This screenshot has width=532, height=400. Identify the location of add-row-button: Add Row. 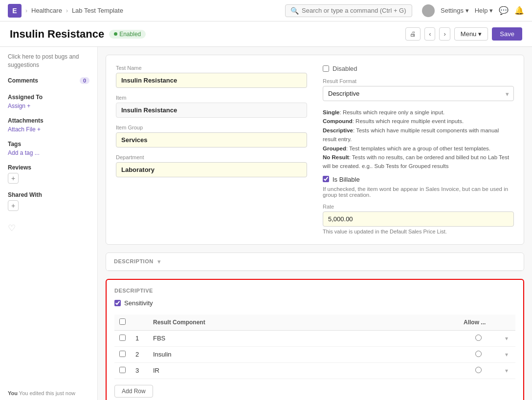
(134, 391).